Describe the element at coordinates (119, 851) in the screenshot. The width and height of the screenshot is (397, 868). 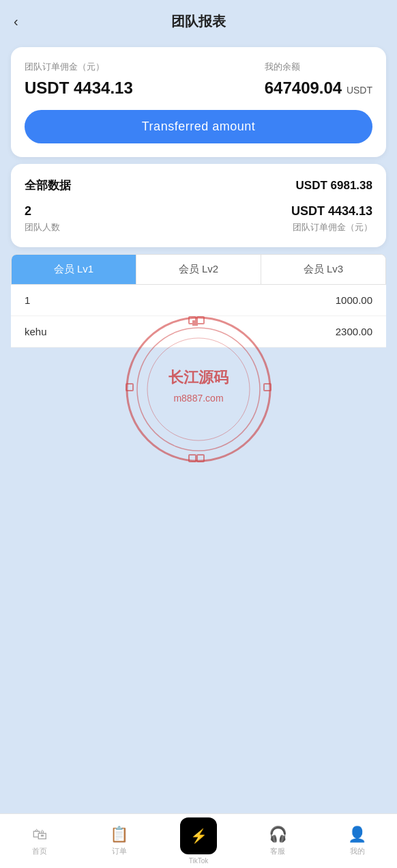
I see `nav-orders-label: 订单` at that location.